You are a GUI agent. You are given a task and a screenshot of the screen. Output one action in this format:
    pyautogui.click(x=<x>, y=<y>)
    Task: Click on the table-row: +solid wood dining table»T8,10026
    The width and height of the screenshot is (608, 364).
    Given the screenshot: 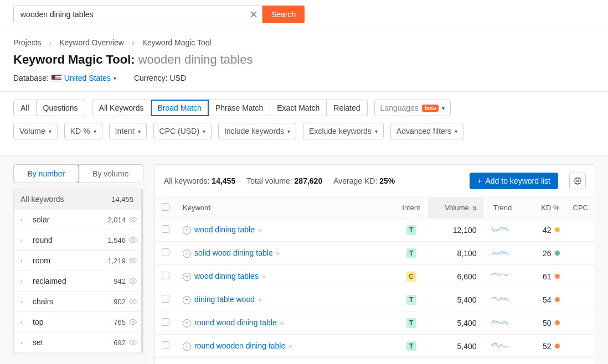 What is the action you would take?
    pyautogui.click(x=375, y=253)
    